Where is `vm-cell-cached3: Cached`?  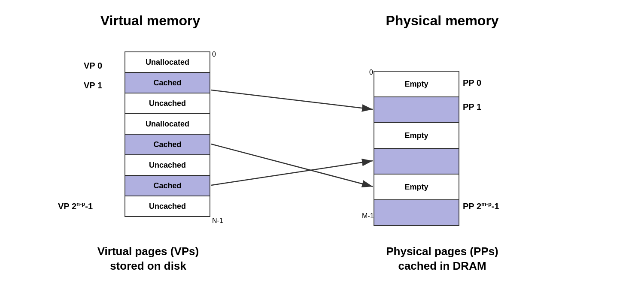
vm-cell-cached3: Cached is located at coordinates (167, 186).